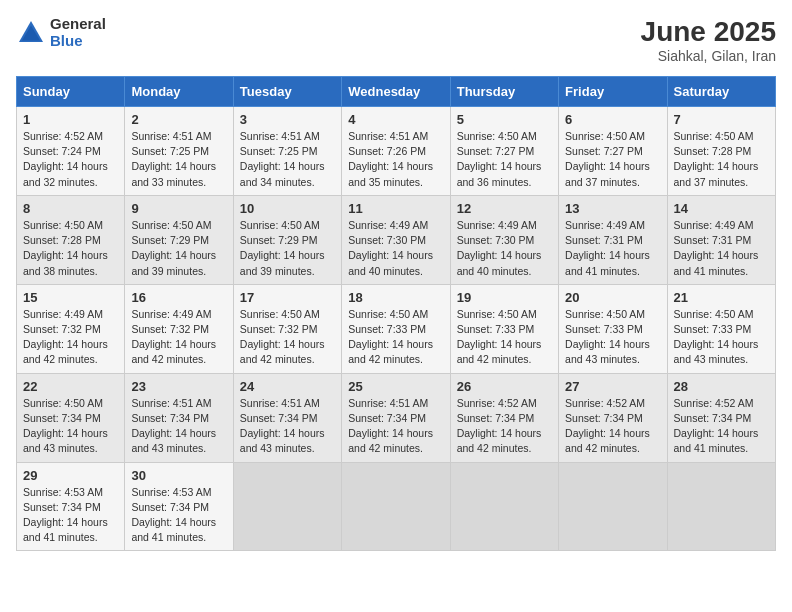  What do you see at coordinates (396, 386) in the screenshot?
I see `day-number: 25` at bounding box center [396, 386].